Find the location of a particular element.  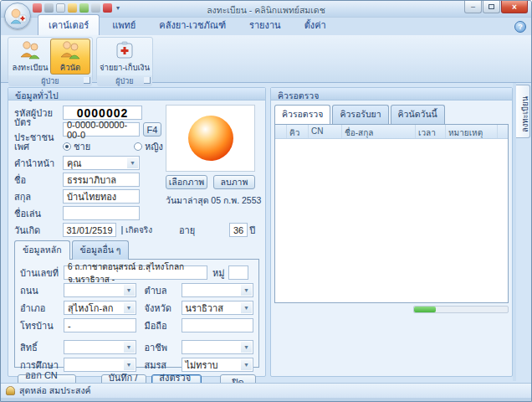

group-footer-patient-1: ผู้ป่วย is located at coordinates (50, 80).